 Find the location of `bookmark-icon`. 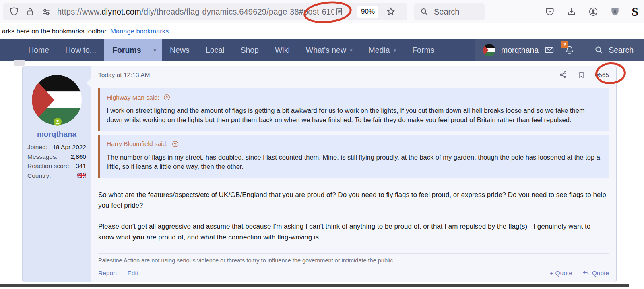

bookmark-icon is located at coordinates (581, 75).